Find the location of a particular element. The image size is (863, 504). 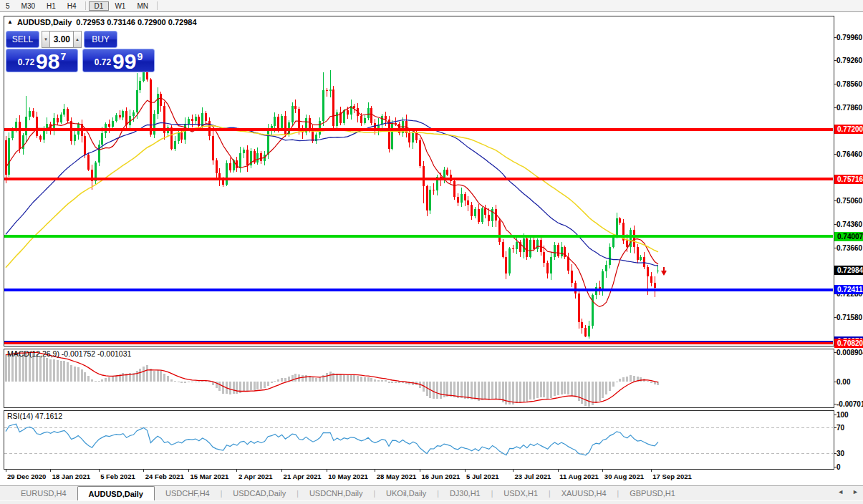

buy-price-display: 0.72 99 9 is located at coordinates (119, 60).